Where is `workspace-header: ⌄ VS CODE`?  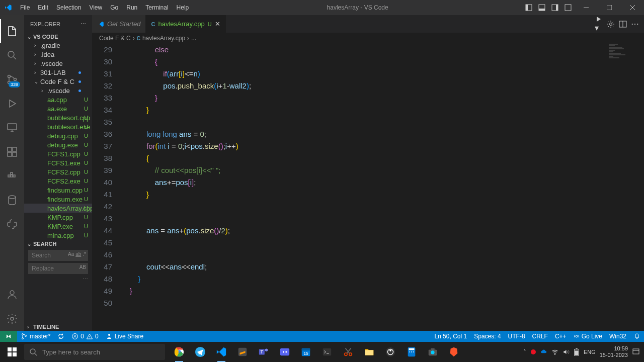
workspace-header: ⌄ VS CODE is located at coordinates (58, 37).